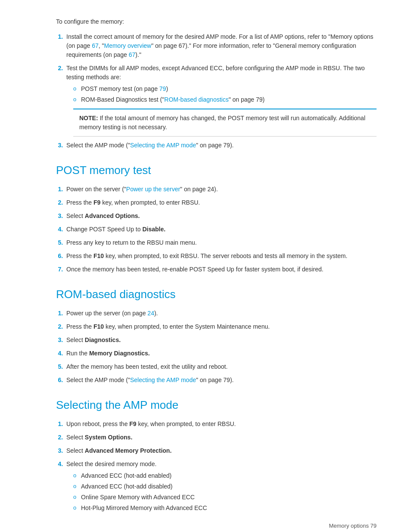 Image resolution: width=411 pixels, height=532 pixels. What do you see at coordinates (99, 256) in the screenshot?
I see `post-step-6-bold: F10` at bounding box center [99, 256].